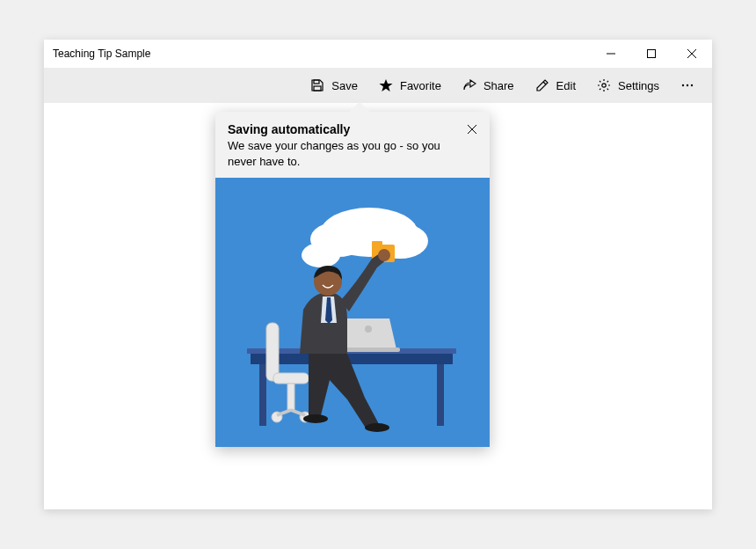 The height and width of the screenshot is (549, 756). What do you see at coordinates (692, 54) in the screenshot?
I see `close-button` at bounding box center [692, 54].